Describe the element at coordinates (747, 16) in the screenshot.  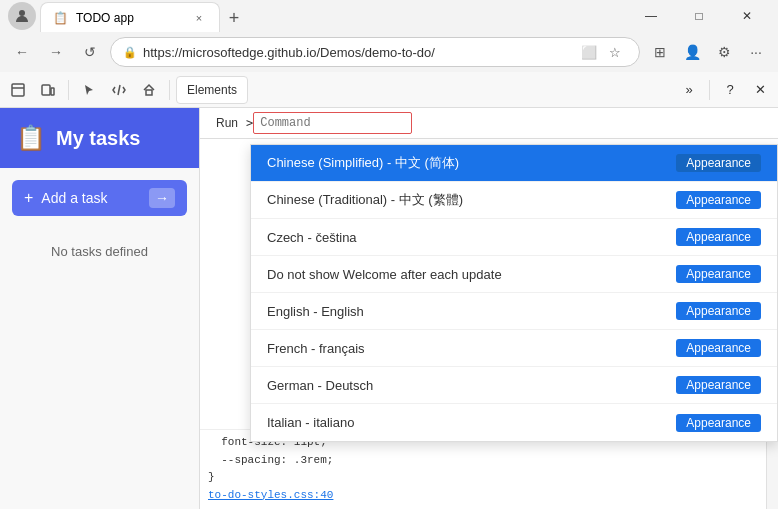
I see `close-button: ✕` at that location.